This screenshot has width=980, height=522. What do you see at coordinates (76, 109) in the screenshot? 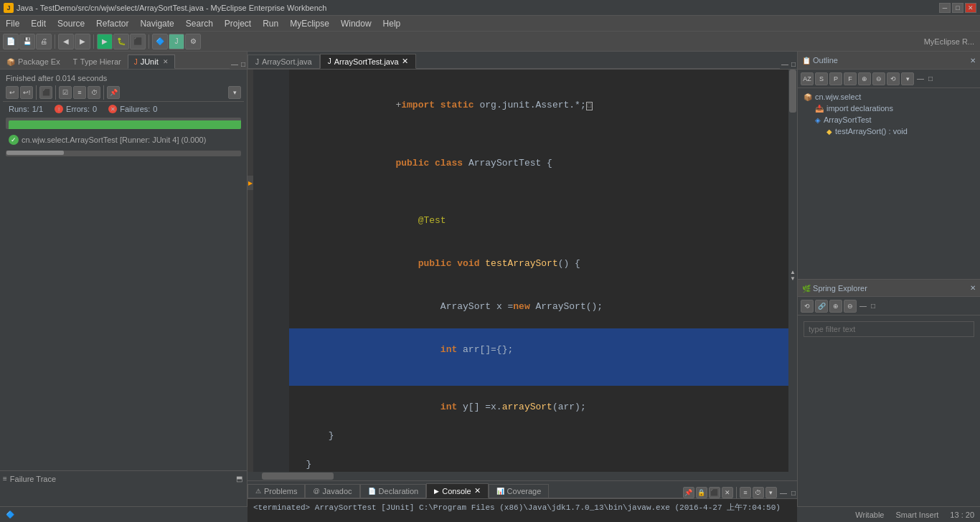
I see `junit-errors-item: ! Errors: 0` at bounding box center [76, 109].